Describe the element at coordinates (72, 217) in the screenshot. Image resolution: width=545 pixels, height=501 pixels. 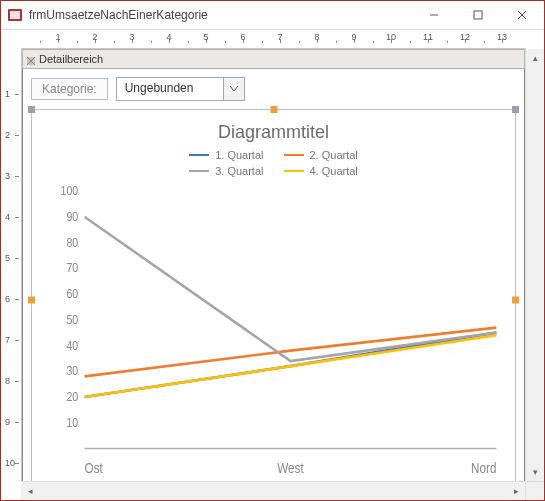
I see `svg-text: 90` at that location.